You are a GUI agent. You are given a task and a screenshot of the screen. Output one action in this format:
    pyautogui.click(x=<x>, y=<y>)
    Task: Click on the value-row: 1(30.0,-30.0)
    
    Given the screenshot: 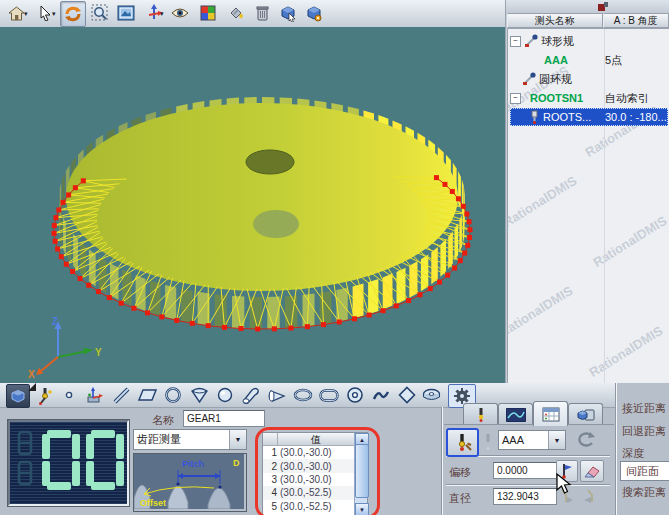 What is the action you would take?
    pyautogui.click(x=315, y=452)
    